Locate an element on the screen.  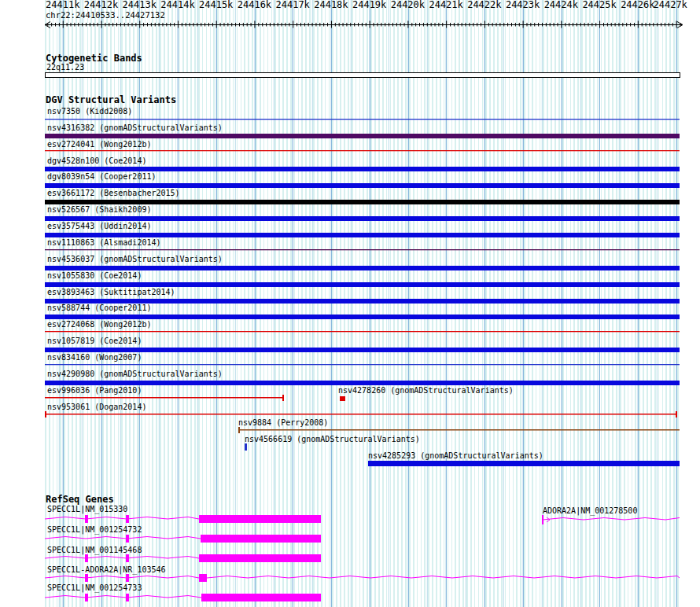
ruler-line is located at coordinates (363, 25).